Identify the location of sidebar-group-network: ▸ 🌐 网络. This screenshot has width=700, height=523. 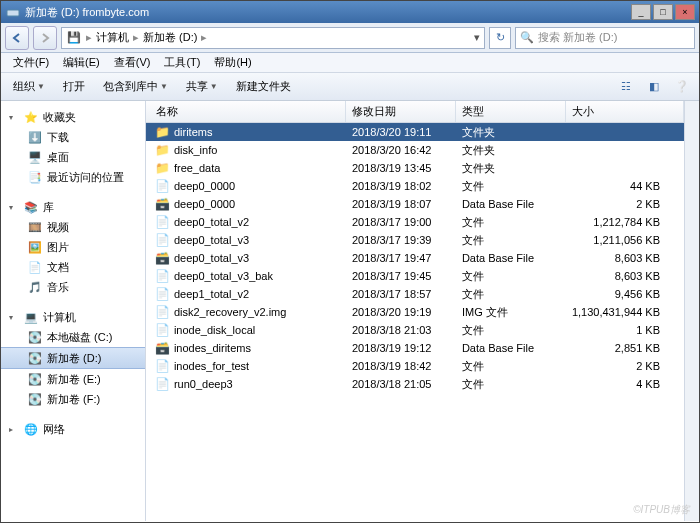
(73, 429).